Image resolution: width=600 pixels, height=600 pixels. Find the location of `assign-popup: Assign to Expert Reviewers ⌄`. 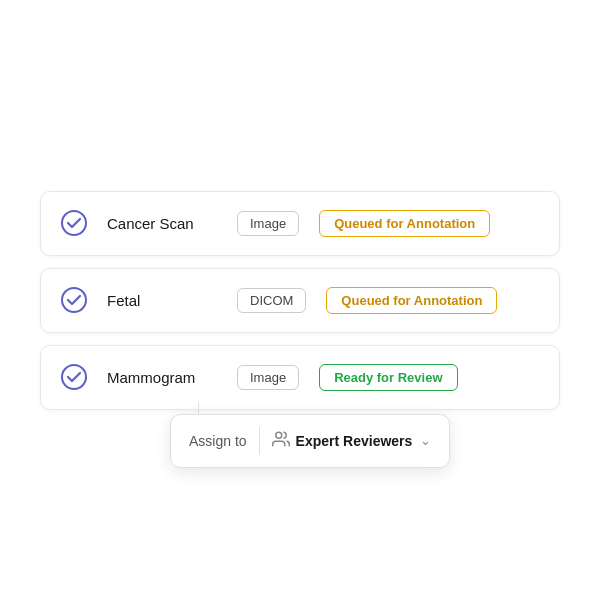

assign-popup: Assign to Expert Reviewers ⌄ is located at coordinates (310, 441).